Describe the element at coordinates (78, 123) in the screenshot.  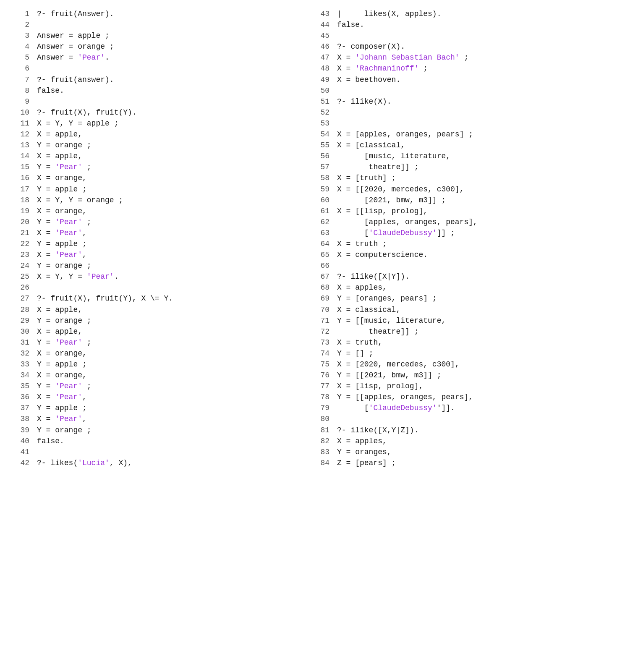
I see `line-content: X = Y, Y = apple ;` at that location.